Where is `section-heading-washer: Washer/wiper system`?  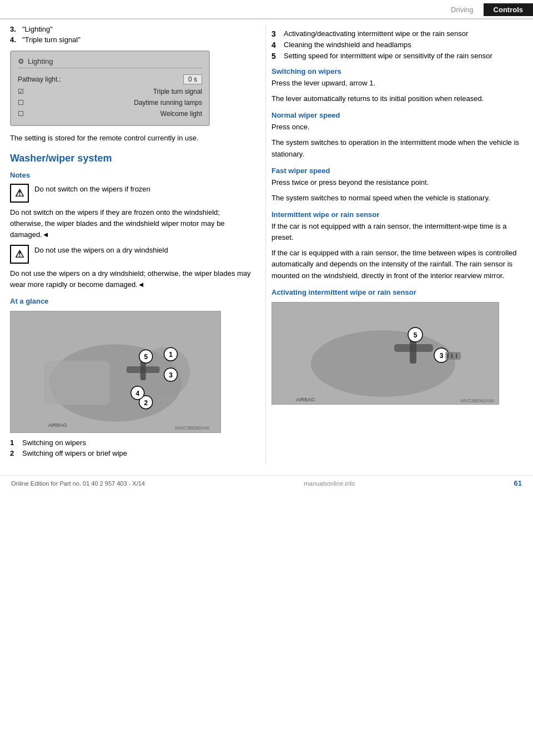 section-heading-washer: Washer/wiper system is located at coordinates (131, 159).